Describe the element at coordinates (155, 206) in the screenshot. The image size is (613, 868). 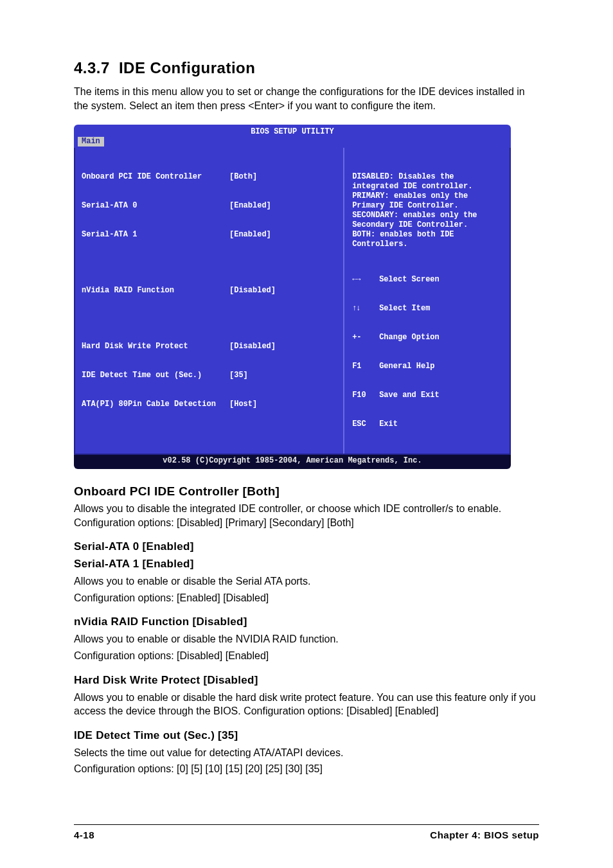
I see `bios-item-label: Serial-ATA 0` at that location.